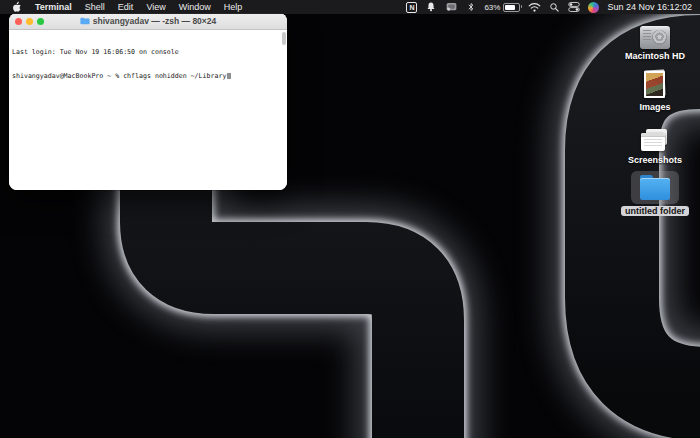 The height and width of the screenshot is (438, 700). I want to click on menu-bar-clock: Sun 24 Nov 16:12:02, so click(650, 7).